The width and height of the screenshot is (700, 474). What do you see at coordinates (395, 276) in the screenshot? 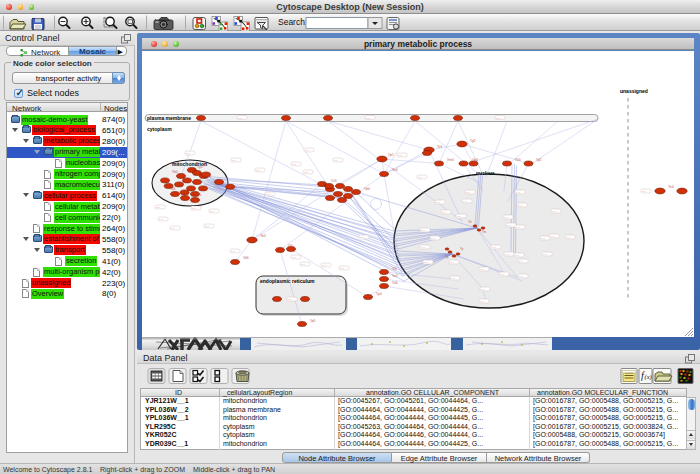
I see `svg-text: Yor3` at bounding box center [395, 276].